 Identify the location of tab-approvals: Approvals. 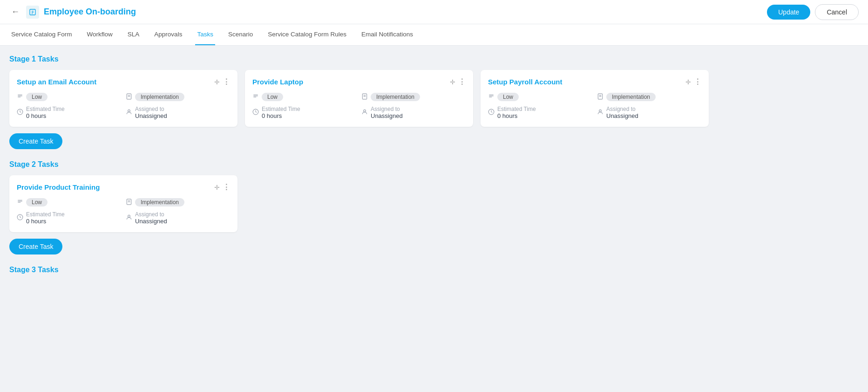
(168, 34).